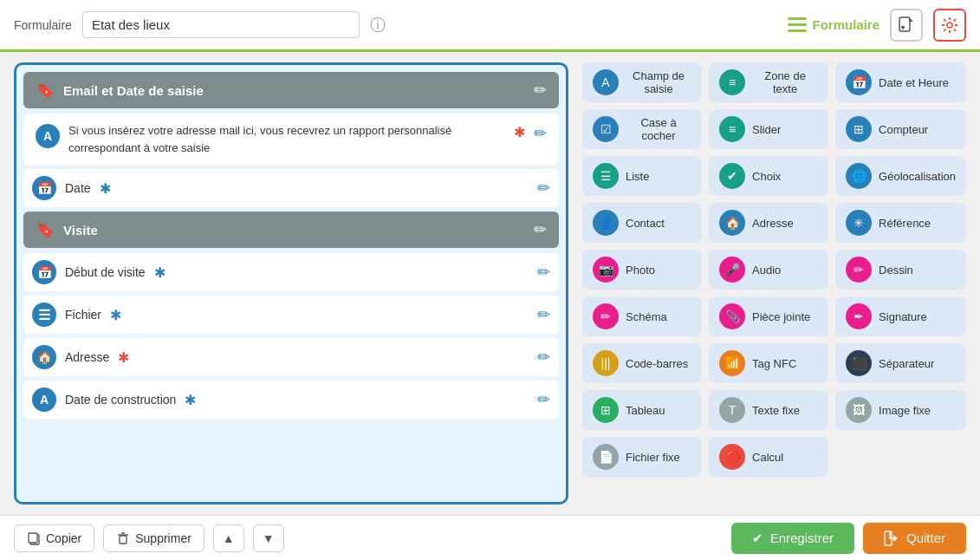  What do you see at coordinates (917, 177) in the screenshot?
I see `geolocalisation-label: Géolocalisation` at bounding box center [917, 177].